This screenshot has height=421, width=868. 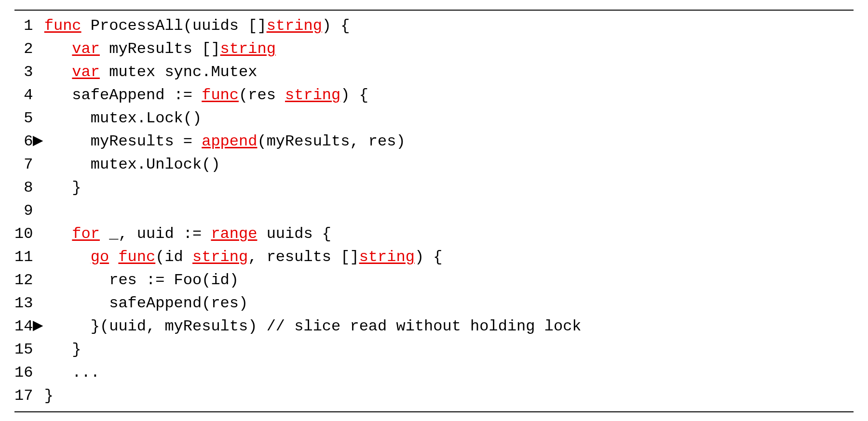 I want to click on line-number: 13, so click(x=24, y=303).